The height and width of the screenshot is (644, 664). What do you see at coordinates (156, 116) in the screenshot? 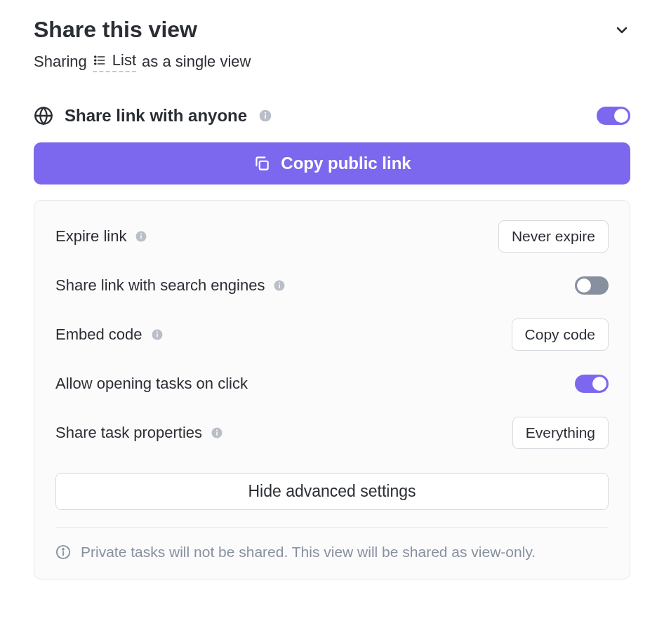
I see `share-link-label: Share link with anyone` at bounding box center [156, 116].